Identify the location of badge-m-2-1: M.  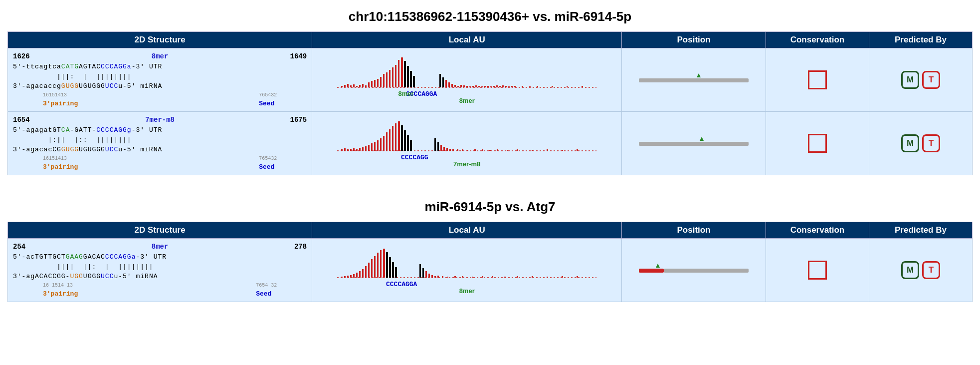
(910, 270).